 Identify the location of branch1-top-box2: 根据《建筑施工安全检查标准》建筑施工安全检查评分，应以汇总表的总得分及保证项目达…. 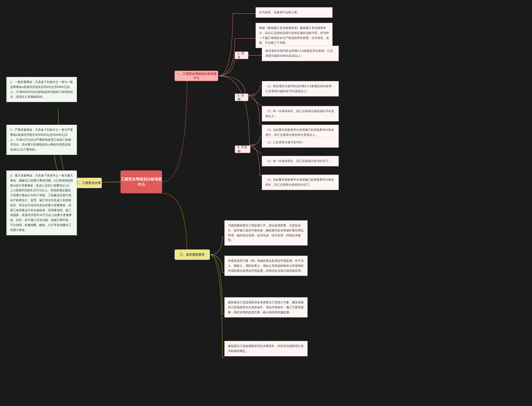
(294, 36).